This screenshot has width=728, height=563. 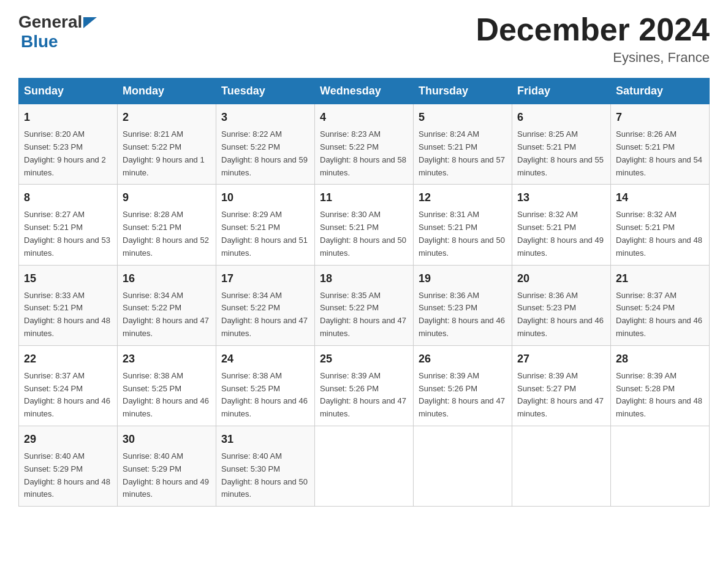 What do you see at coordinates (364, 153) in the screenshot?
I see `day-info: Sunrise: 8:23 AMSunset: 5:22 PMDaylight:…` at bounding box center [364, 153].